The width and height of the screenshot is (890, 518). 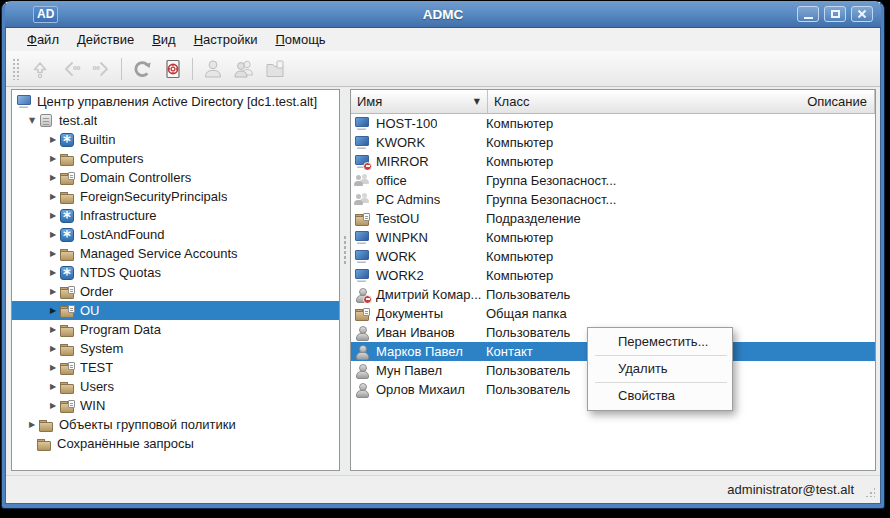 What do you see at coordinates (660, 369) in the screenshot?
I see `context-menu-item: Удалить` at bounding box center [660, 369].